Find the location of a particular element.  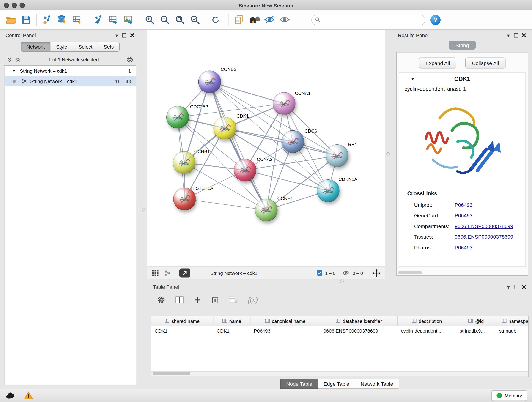

save-session-button is located at coordinates (26, 20).